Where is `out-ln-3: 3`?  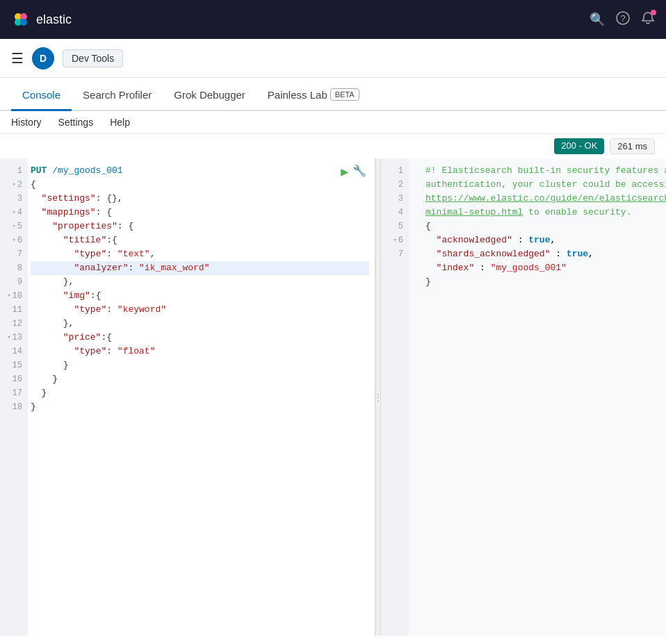
out-ln-3: 3 is located at coordinates (395, 199).